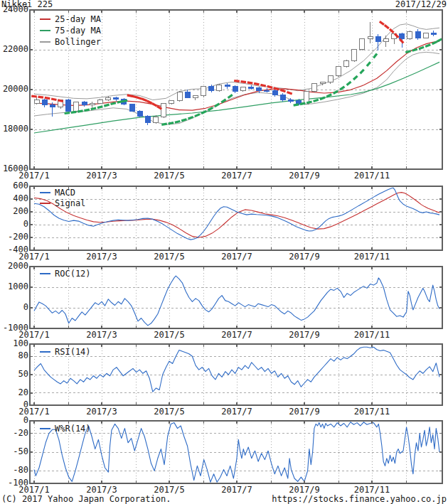 Image resolution: width=448 pixels, height=504 pixels. Describe the element at coordinates (372, 257) in the screenshot. I see `macd-x-axis-label: 2017/11` at that location.